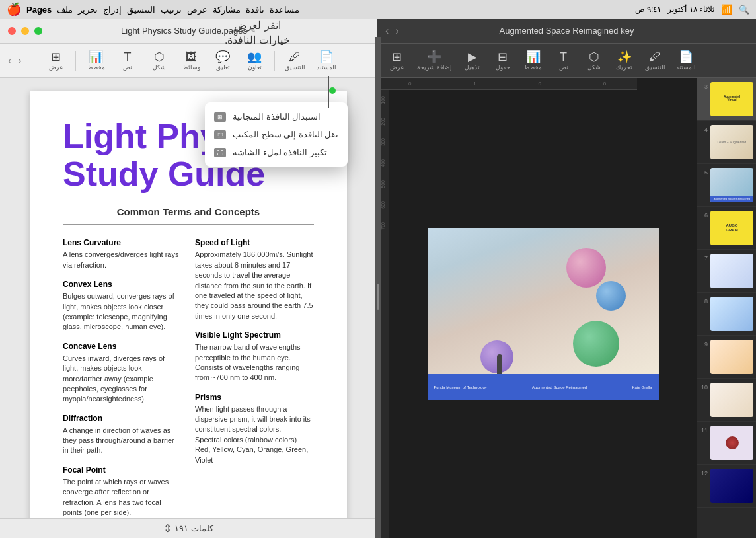 Image resolution: width=756 pixels, height=538 pixels. What do you see at coordinates (624, 61) in the screenshot?
I see `keynote-animate-btn: ✨ تحريك` at bounding box center [624, 61].